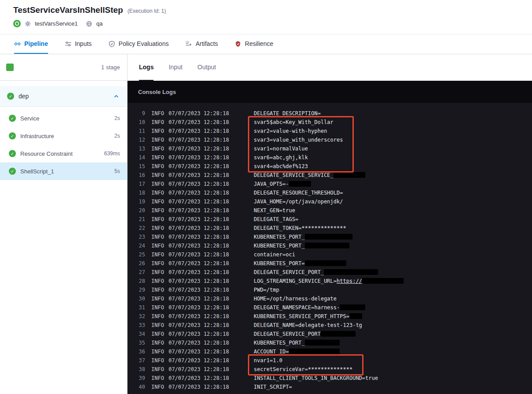 The width and height of the screenshot is (532, 394). I want to click on log-line: 17INFO07/07/2023 12:28:18JAVA_OPTS=-, so click(332, 184).